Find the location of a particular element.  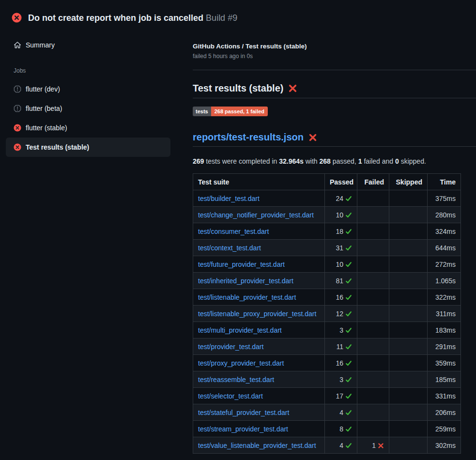

column-header-skipped: Skipped is located at coordinates (409, 182).